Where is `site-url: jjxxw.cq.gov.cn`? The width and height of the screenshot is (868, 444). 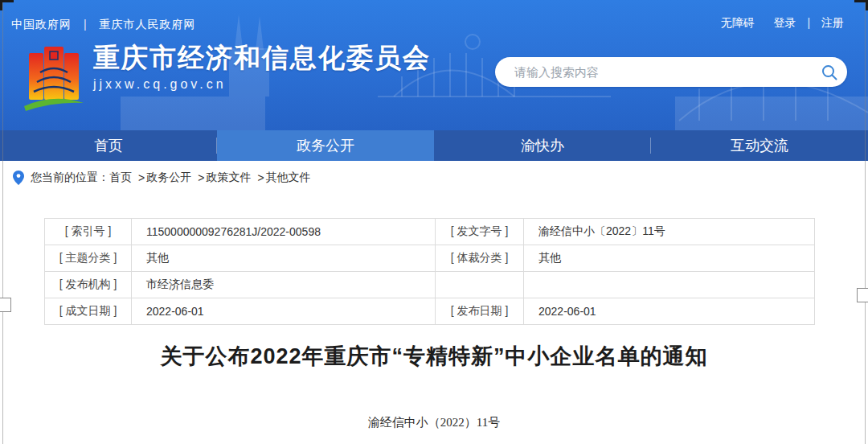 site-url: jjxxw.cq.gov.cn is located at coordinates (262, 84).